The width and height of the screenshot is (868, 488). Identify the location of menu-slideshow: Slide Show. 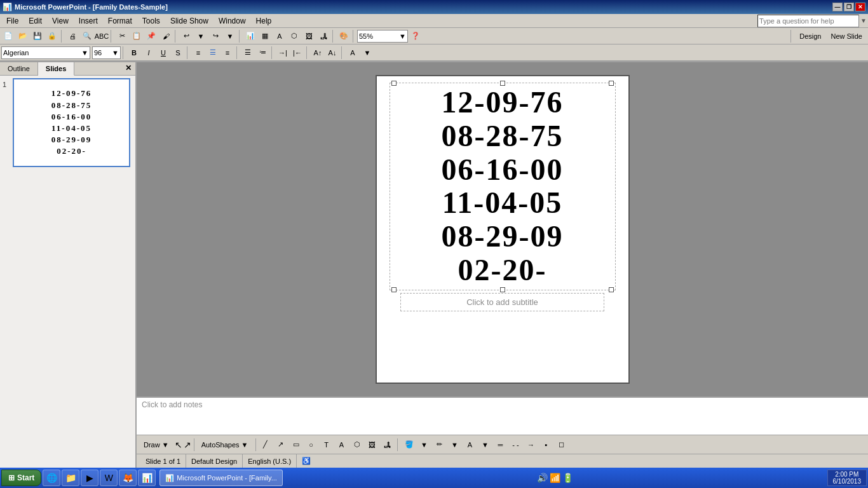
(189, 20).